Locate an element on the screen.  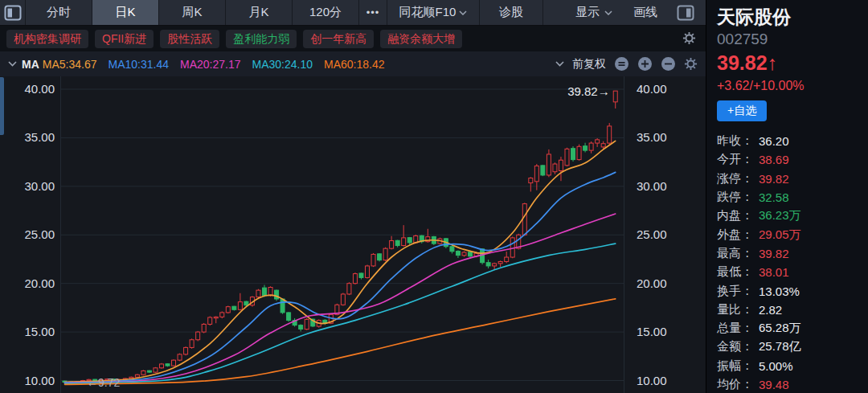
tab-label: 120分 is located at coordinates (326, 13).